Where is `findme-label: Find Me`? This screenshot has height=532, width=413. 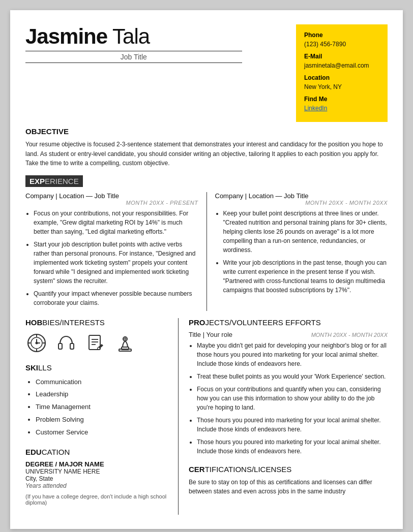 findme-label: Find Me is located at coordinates (342, 99).